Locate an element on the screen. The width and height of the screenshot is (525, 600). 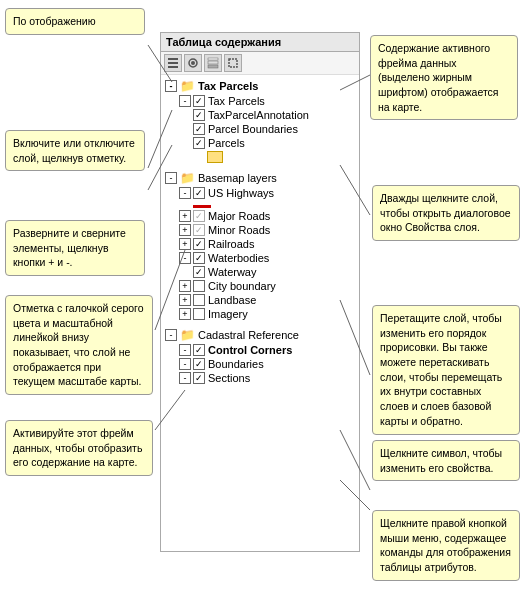
tooltip-text: Отметка с галочкой серого цвета и масшта… is located at coordinates (78, 344).